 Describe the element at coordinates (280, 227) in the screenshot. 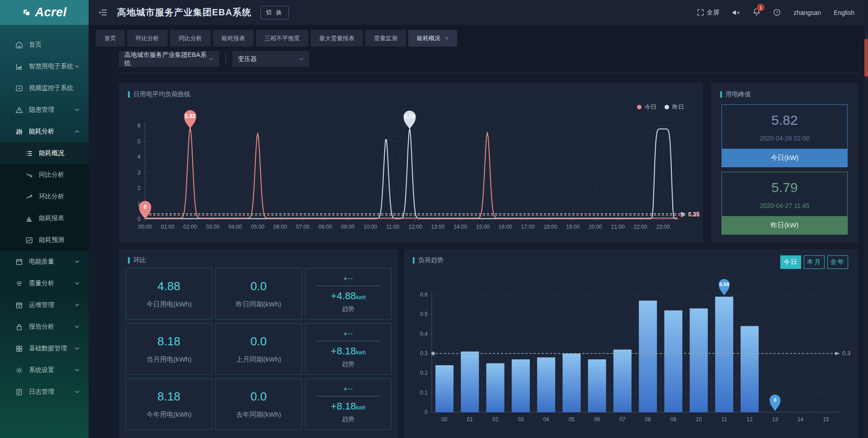

I see `svg-text: 06:00` at that location.